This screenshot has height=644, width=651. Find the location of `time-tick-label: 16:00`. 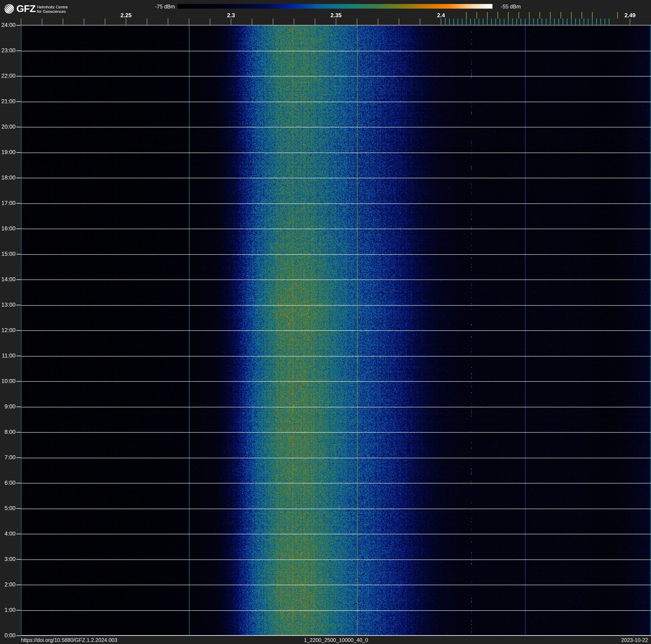

time-tick-label: 16:00 is located at coordinates (8, 229).